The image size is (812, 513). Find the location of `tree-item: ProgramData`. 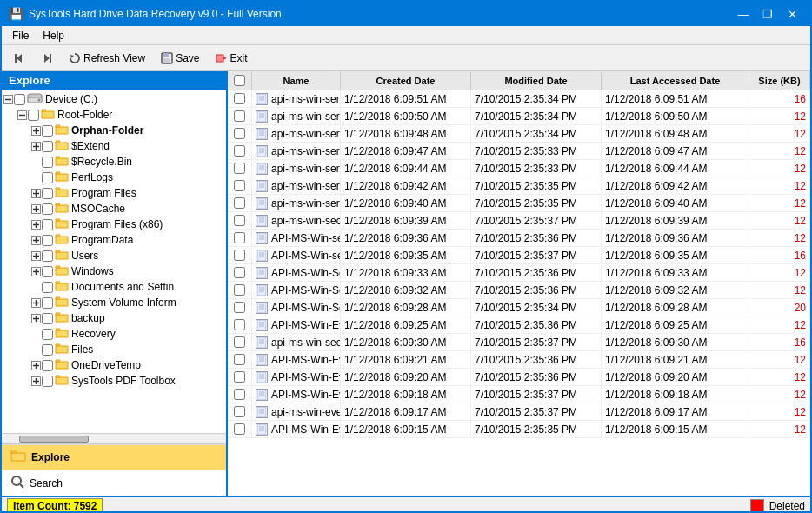

tree-item: ProgramData is located at coordinates (114, 240).